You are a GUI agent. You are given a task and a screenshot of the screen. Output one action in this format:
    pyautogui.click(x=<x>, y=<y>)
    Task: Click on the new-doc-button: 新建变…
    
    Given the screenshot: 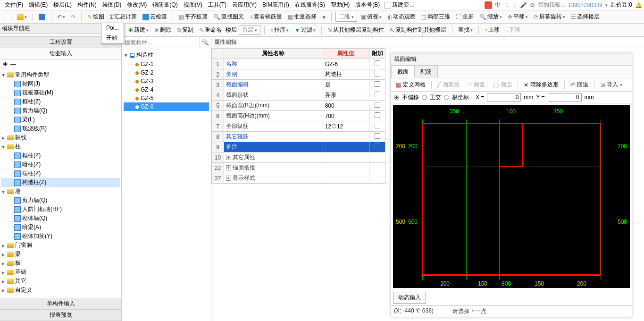 What is the action you would take?
    pyautogui.click(x=400, y=5)
    